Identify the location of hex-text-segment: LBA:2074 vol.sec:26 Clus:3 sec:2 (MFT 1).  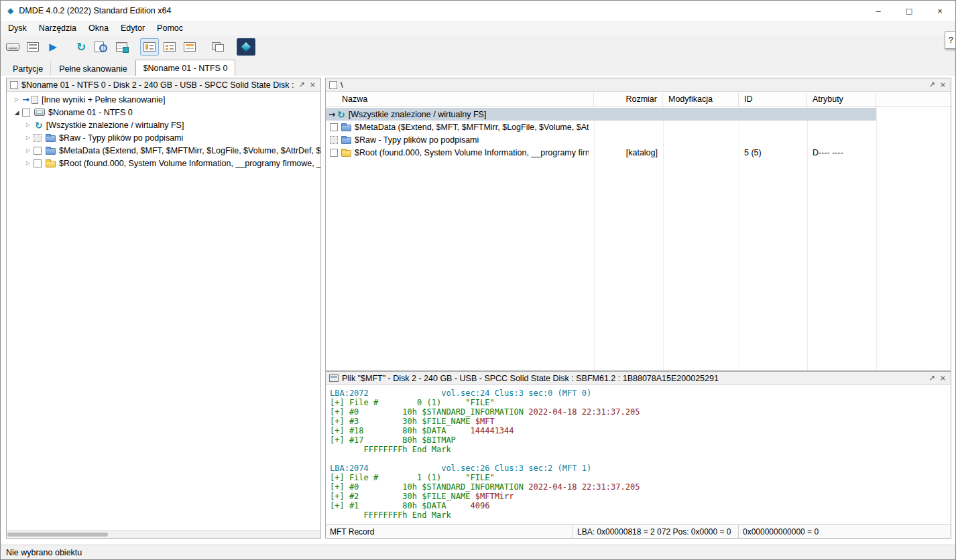
(461, 468).